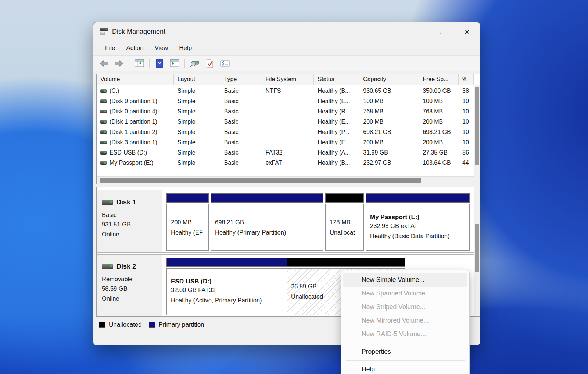 Image resolution: width=588 pixels, height=374 pixels. What do you see at coordinates (288, 153) in the screenshot?
I see `cell-file-system: FAT32` at bounding box center [288, 153].